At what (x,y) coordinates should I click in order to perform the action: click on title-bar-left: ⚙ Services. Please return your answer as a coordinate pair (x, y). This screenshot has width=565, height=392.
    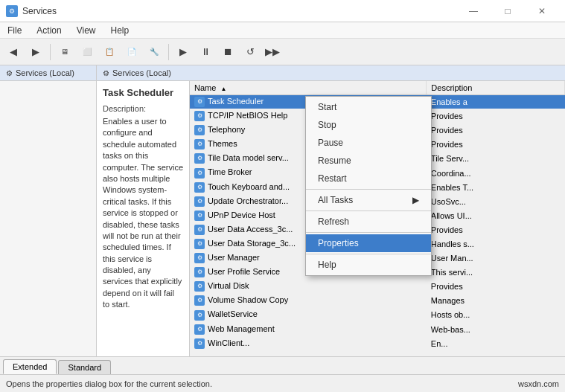
    Looking at the image, I should click on (31, 11).